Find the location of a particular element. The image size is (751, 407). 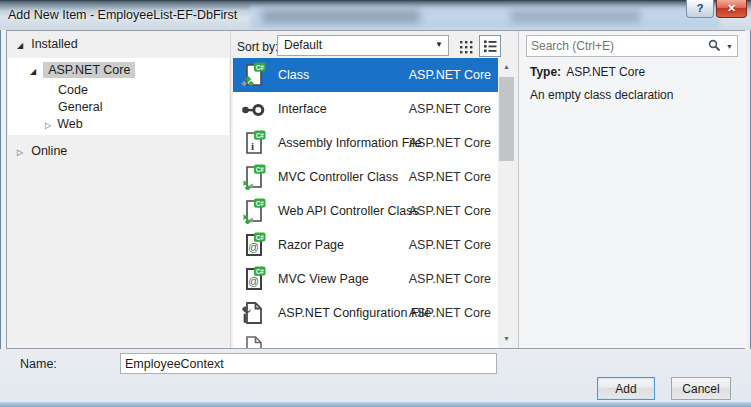

type-row: Type:ASP.NET Core is located at coordinates (588, 72).